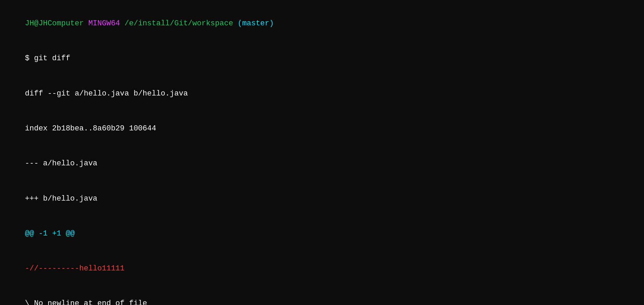 The width and height of the screenshot is (644, 305). Describe the element at coordinates (322, 94) in the screenshot. I see `diff-header-1: diff --git a/hello.java b/hello.java` at that location.